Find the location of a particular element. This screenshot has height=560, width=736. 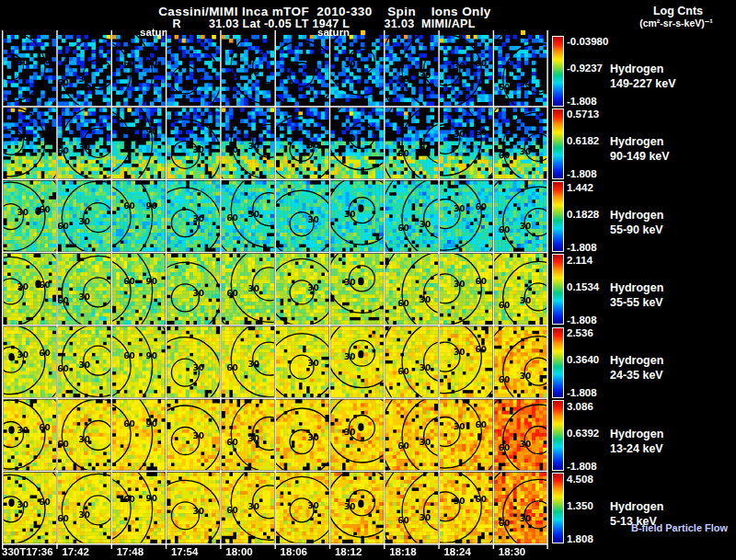

time-tick-label: 18:30 is located at coordinates (512, 552).